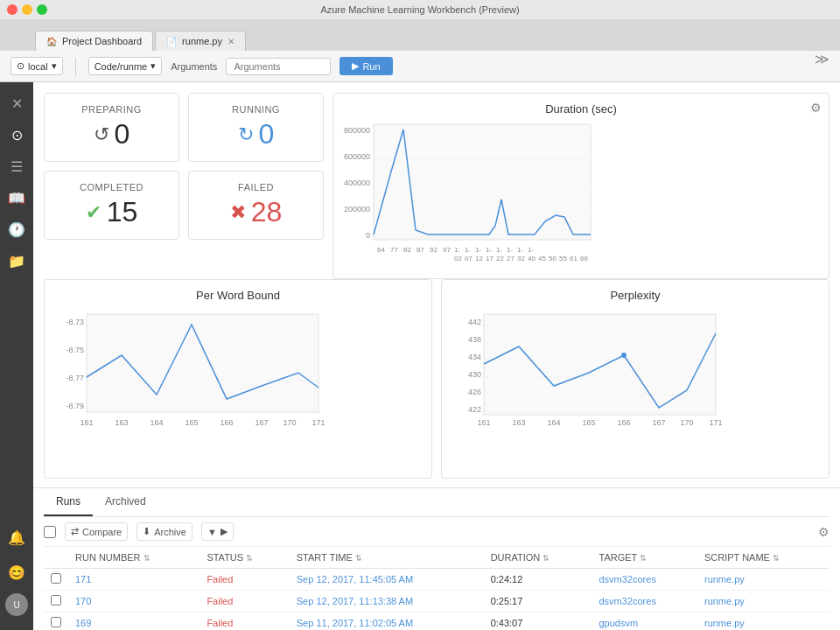 The height and width of the screenshot is (630, 840). What do you see at coordinates (170, 532) in the screenshot?
I see `archive-label: Archive` at bounding box center [170, 532].